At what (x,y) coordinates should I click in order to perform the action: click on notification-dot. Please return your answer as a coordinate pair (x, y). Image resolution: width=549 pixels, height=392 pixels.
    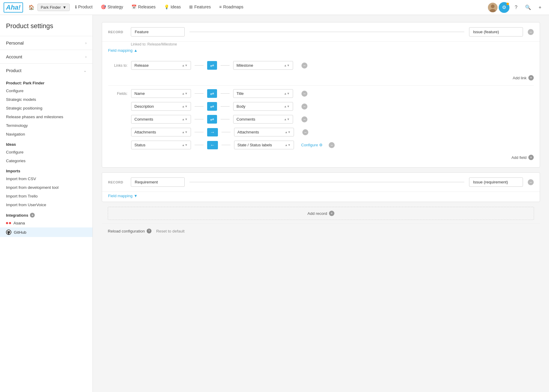
    Looking at the image, I should click on (508, 4).